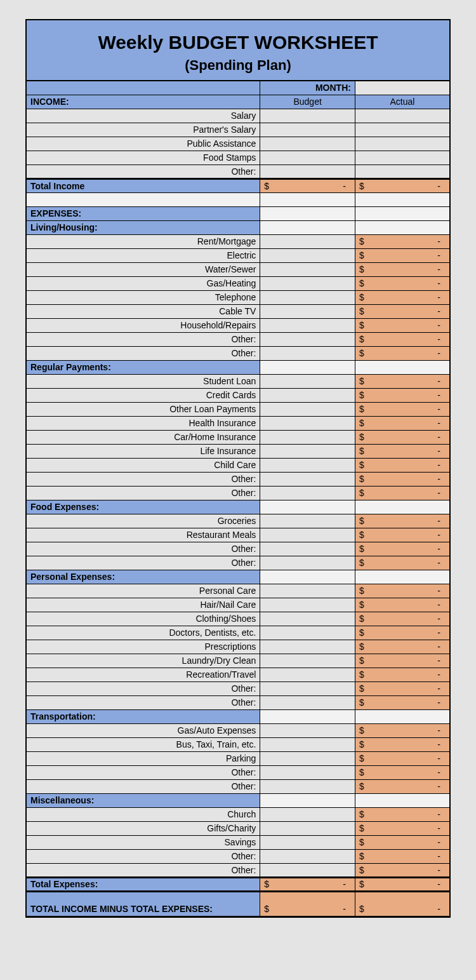 This screenshot has width=476, height=980. Describe the element at coordinates (143, 814) in the screenshot. I see `expense-item: Church` at that location.